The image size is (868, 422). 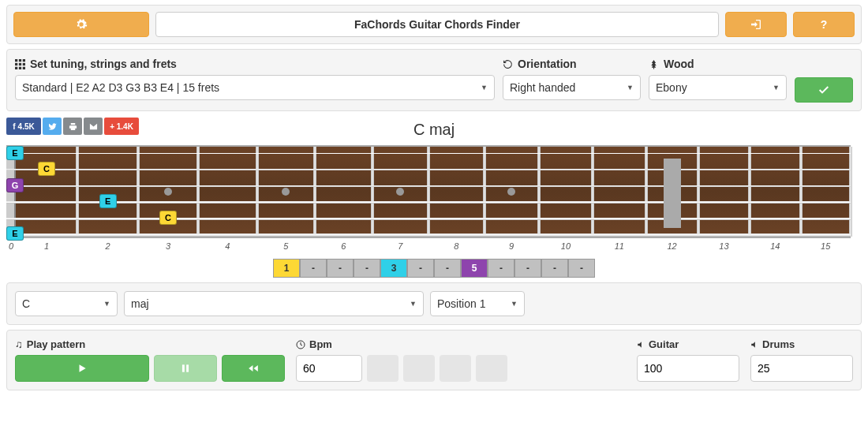 What do you see at coordinates (329, 368) in the screenshot?
I see `bpm-input` at bounding box center [329, 368].